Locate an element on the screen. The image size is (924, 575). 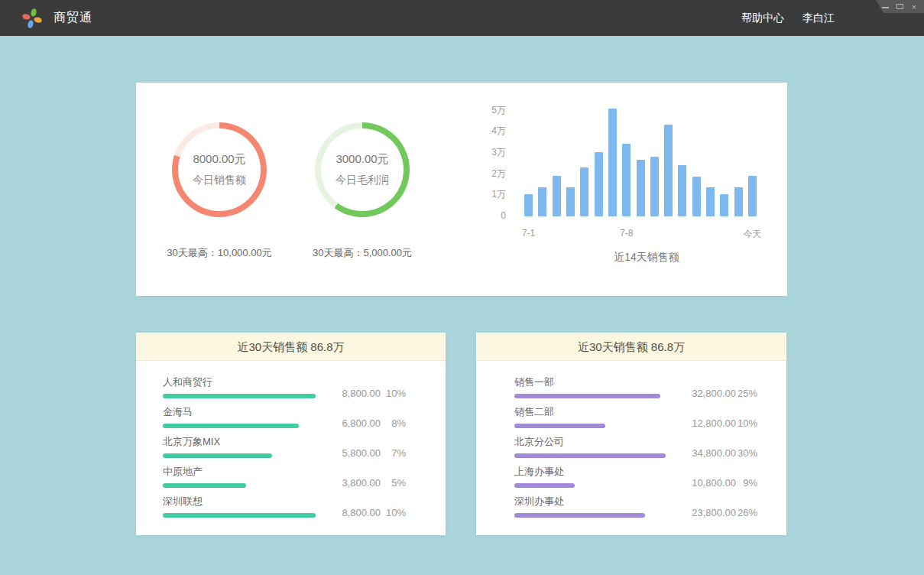
list-item: 深圳联想8,800.0010% is located at coordinates (284, 506).